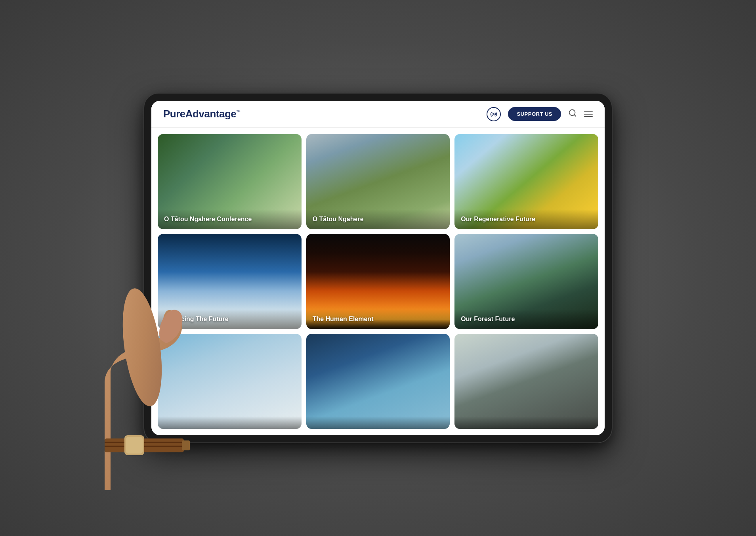 The width and height of the screenshot is (756, 536). I want to click on logo-tm: ™, so click(239, 112).